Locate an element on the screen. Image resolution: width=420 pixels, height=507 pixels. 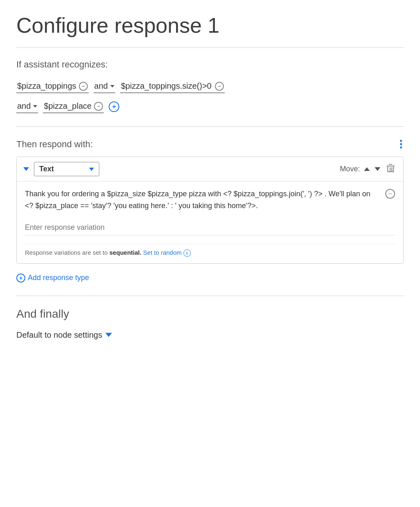
condition-label: If assistant recognizes: is located at coordinates (210, 65).